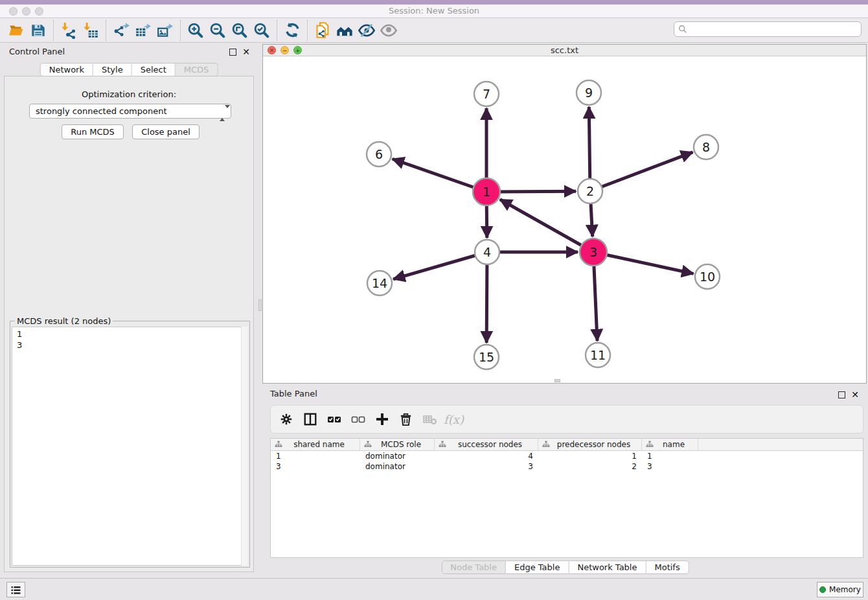 This screenshot has height=600, width=868. I want to click on run-mcds-button: Run MCDS, so click(93, 132).